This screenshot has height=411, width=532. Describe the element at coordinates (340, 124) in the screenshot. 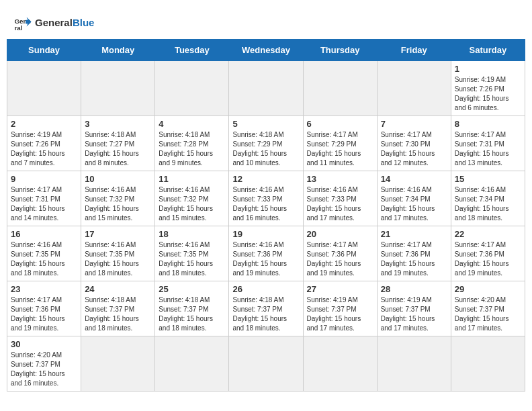

I see `day-number: 6` at that location.